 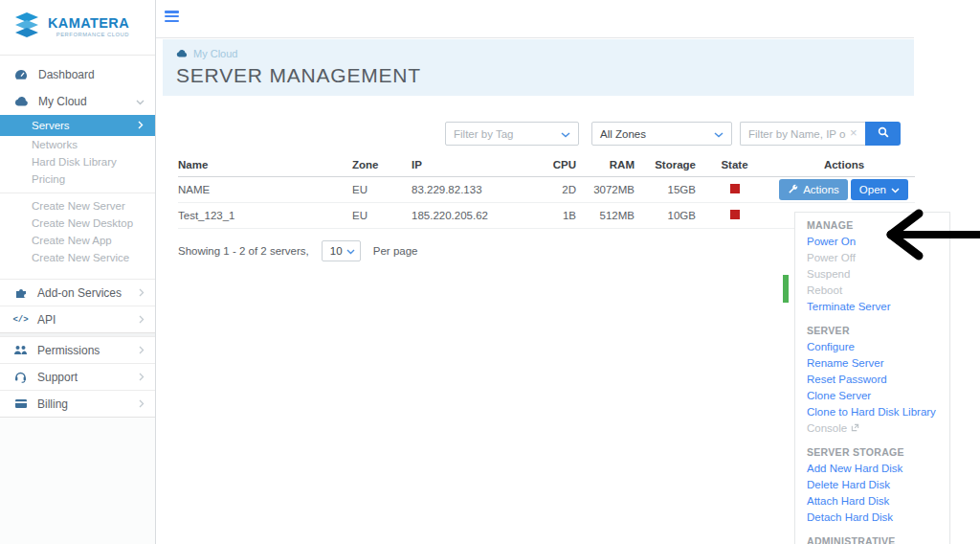 What do you see at coordinates (382, 167) in the screenshot?
I see `column-header-zone: Zone` at bounding box center [382, 167].